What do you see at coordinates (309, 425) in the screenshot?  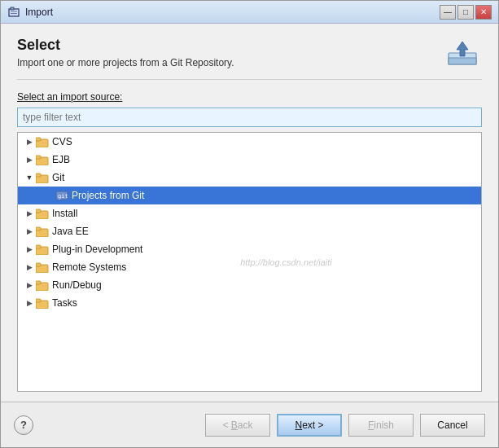 I see `next-button: Next >` at bounding box center [309, 425].